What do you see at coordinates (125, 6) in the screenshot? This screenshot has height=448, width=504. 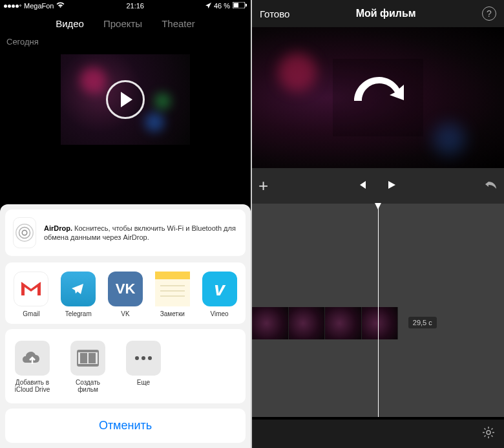 I see `status-bar: MegaFon 21:16 46 %` at bounding box center [125, 6].